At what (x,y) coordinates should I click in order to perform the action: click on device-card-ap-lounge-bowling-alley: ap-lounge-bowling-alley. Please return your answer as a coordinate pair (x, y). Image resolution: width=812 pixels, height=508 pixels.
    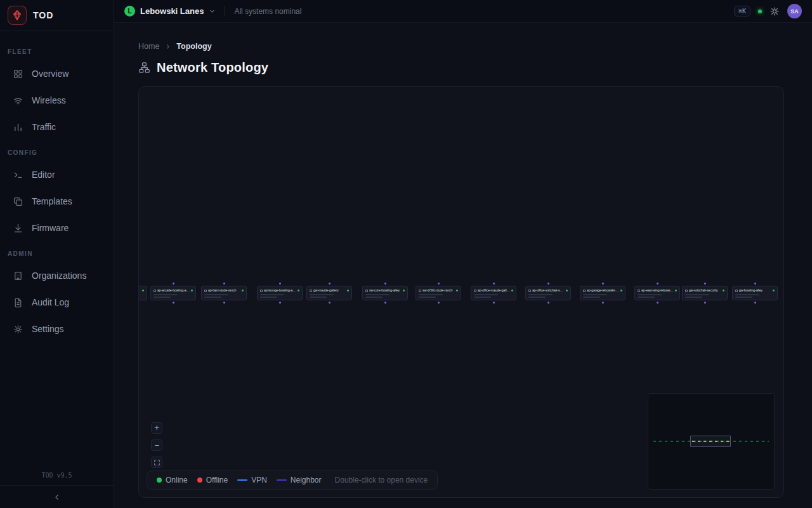
    Looking at the image, I should click on (280, 293).